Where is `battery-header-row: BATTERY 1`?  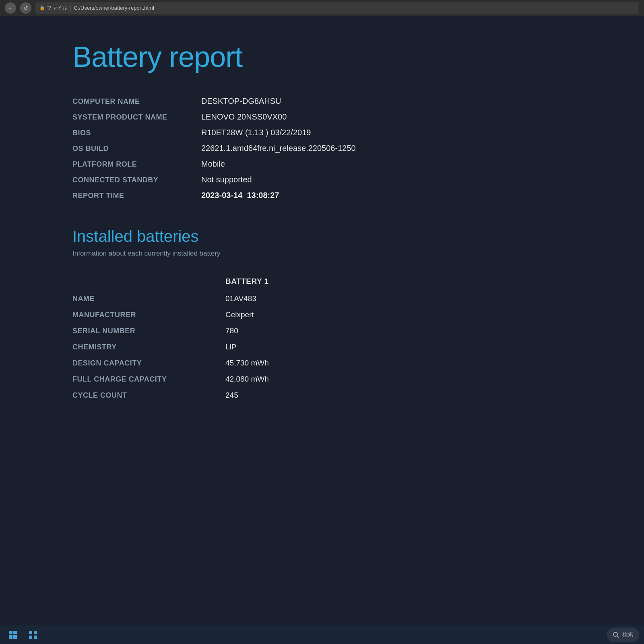 battery-header-row: BATTERY 1 is located at coordinates (322, 281).